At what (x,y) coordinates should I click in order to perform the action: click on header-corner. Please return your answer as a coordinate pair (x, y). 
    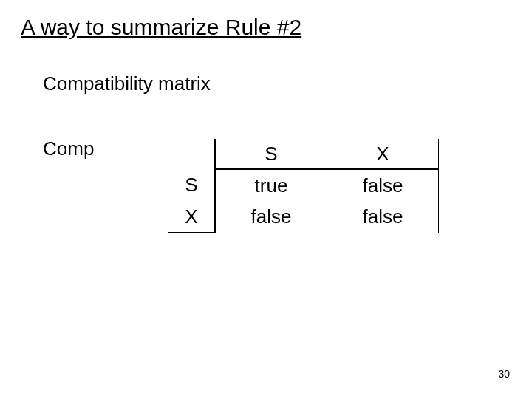
    Looking at the image, I should click on (192, 154).